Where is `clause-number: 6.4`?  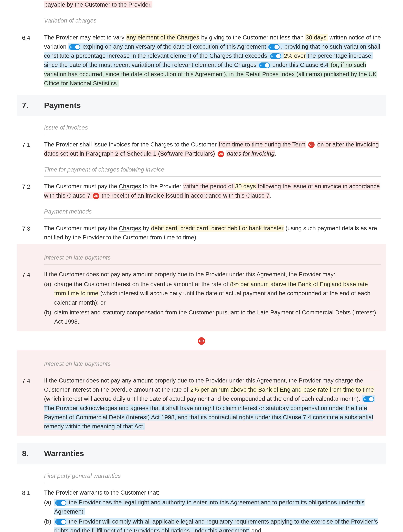 clause-number: 6.4 is located at coordinates (33, 61).